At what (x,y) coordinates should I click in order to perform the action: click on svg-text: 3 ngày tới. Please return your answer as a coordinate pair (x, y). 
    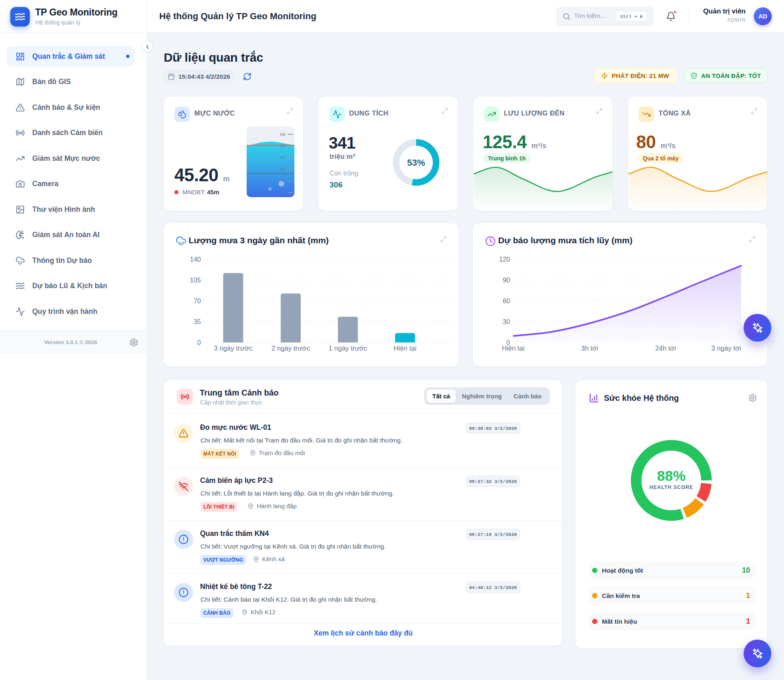
    Looking at the image, I should click on (726, 348).